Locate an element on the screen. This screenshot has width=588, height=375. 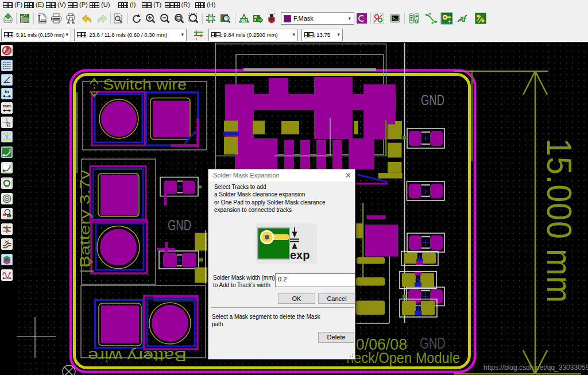
svg-text: heck/Open Module is located at coordinates (403, 358).